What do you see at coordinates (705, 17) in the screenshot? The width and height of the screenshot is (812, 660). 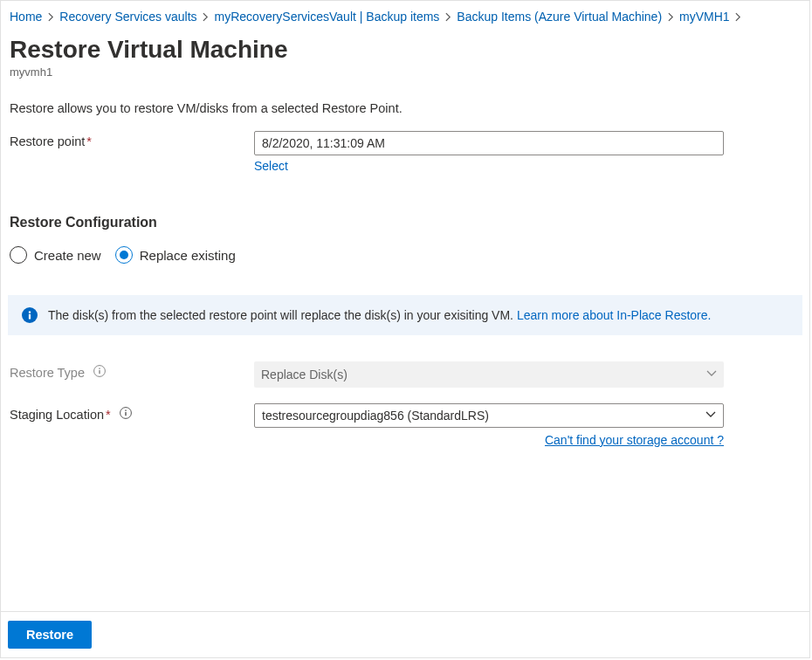 I see `breadcrumb-item-myvmh1: myVMH1` at bounding box center [705, 17].